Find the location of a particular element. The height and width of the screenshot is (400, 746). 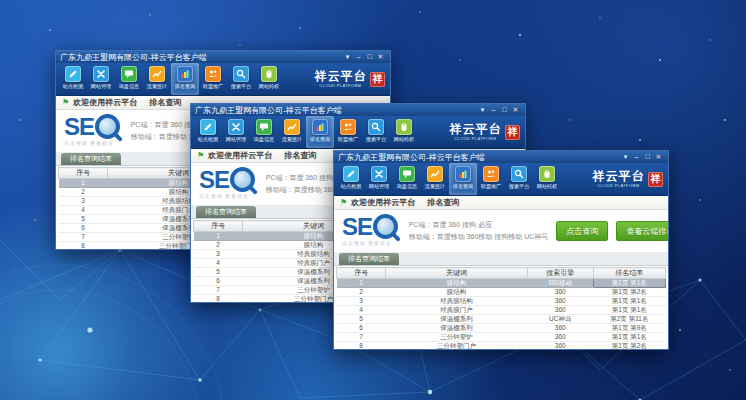

col-engine: 搜索引擎 is located at coordinates (560, 274).